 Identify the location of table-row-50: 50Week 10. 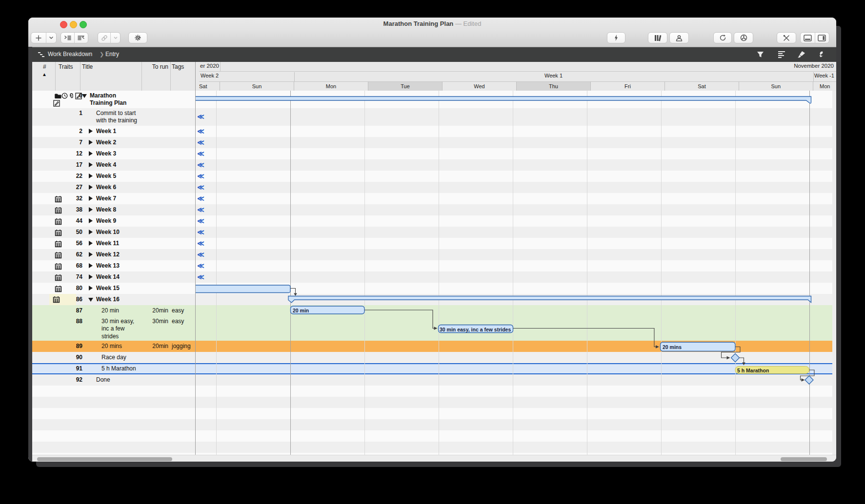
(114, 232).